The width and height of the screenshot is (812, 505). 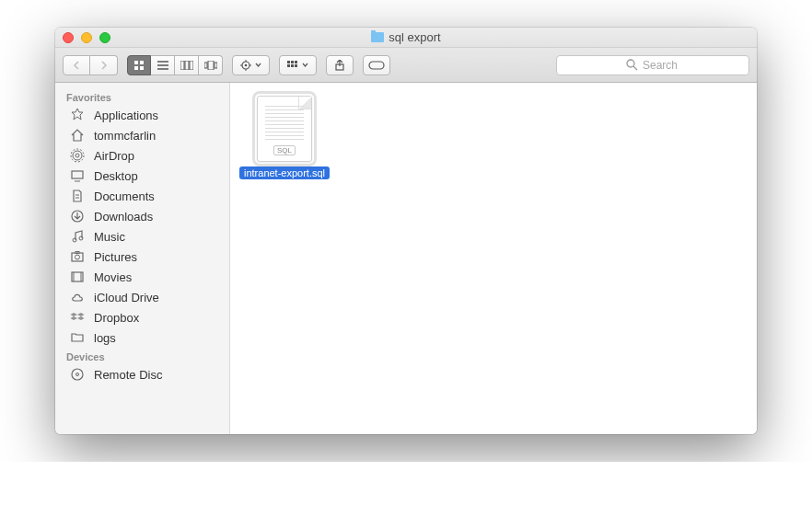 I want to click on nav-buttons, so click(x=90, y=65).